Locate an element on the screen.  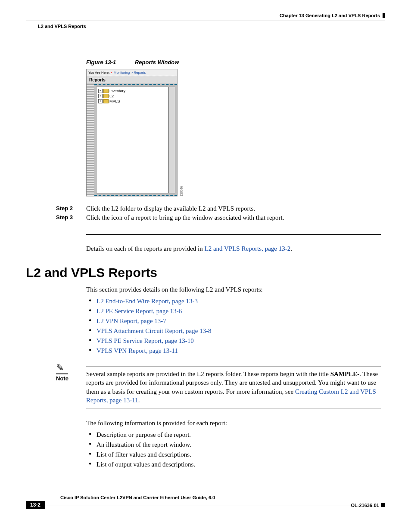
chapter-title: Chapter 13 Generating L2 and VPLS Report… is located at coordinates (333, 16).